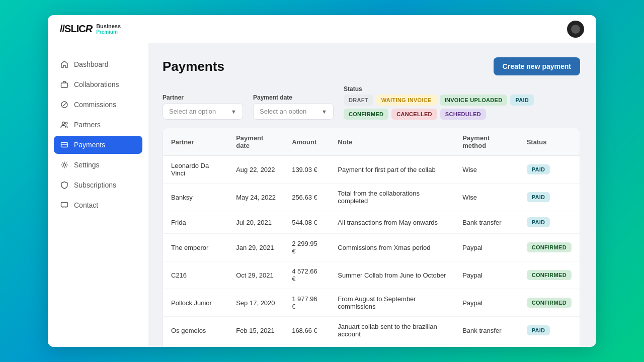 This screenshot has height=362, width=644. I want to click on sidebar-item-commissions: Commissions, so click(98, 105).